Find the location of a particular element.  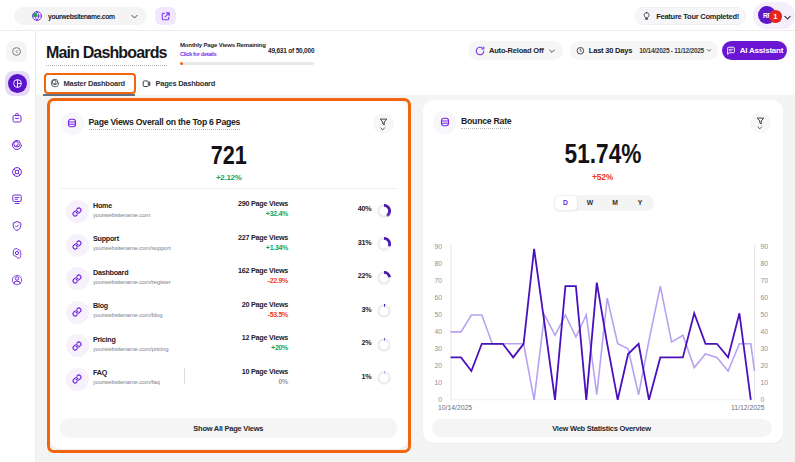

svg-text: 11/12/2025 is located at coordinates (747, 406).